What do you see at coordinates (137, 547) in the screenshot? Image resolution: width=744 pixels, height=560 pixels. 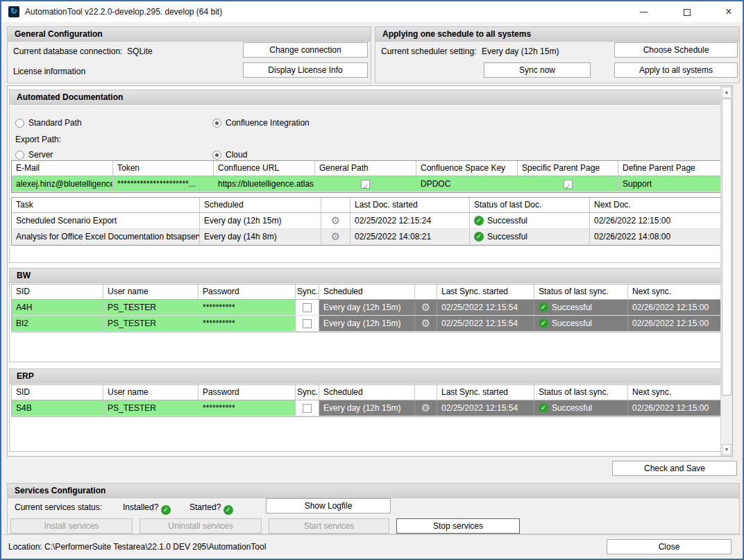 I see `location-label: Location: C:\PerformerSuite Testarea\22.…` at bounding box center [137, 547].